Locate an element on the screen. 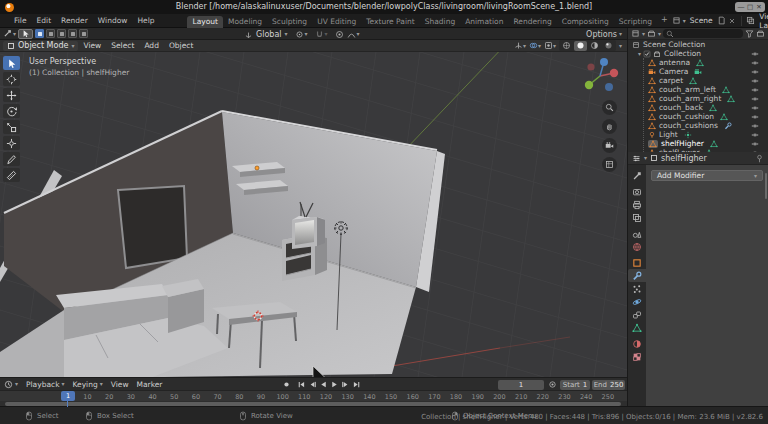  orientation-dropdown: Global is located at coordinates (269, 34).